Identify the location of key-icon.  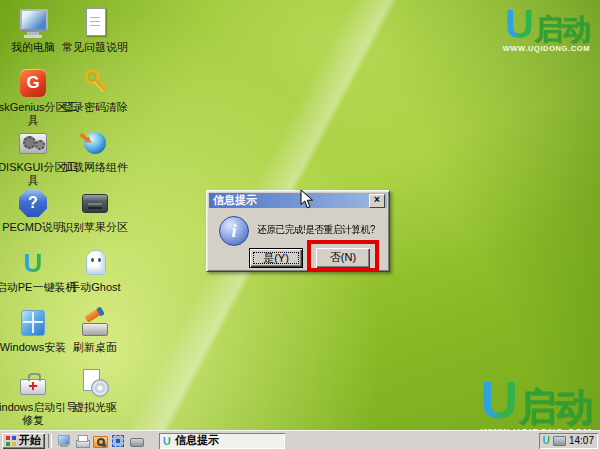
(95, 83).